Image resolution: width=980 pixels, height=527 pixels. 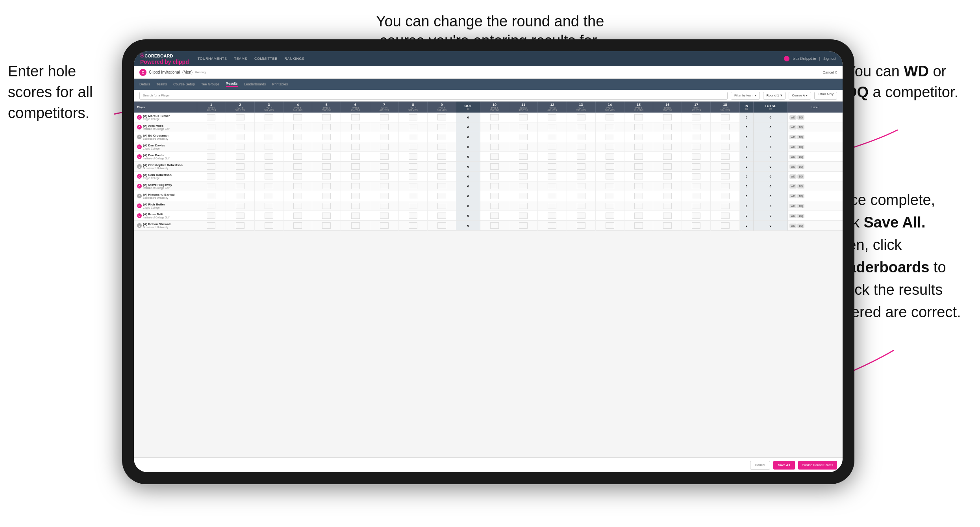 I want to click on publish-button: Publish Round Scores, so click(x=817, y=465).